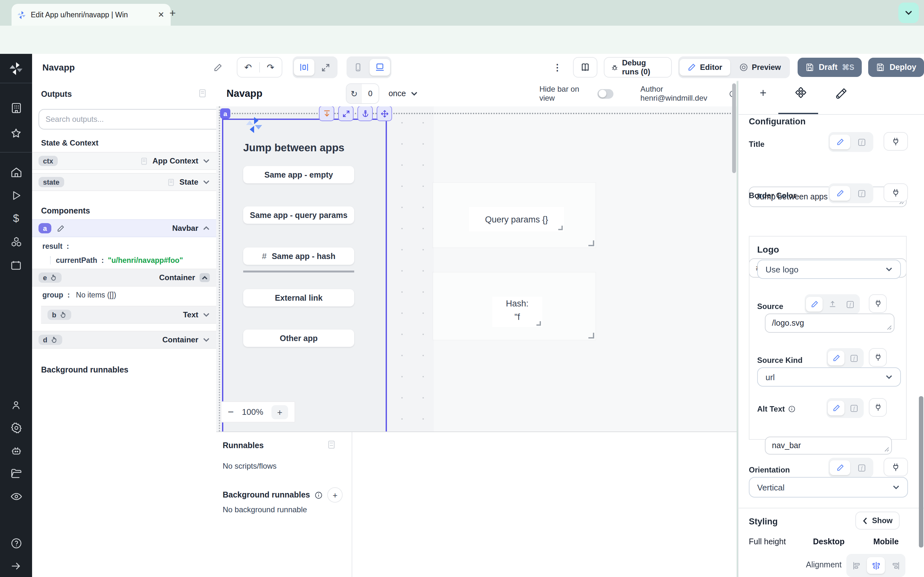 This screenshot has height=577, width=924. Describe the element at coordinates (841, 93) in the screenshot. I see `styling-tab-icon` at that location.